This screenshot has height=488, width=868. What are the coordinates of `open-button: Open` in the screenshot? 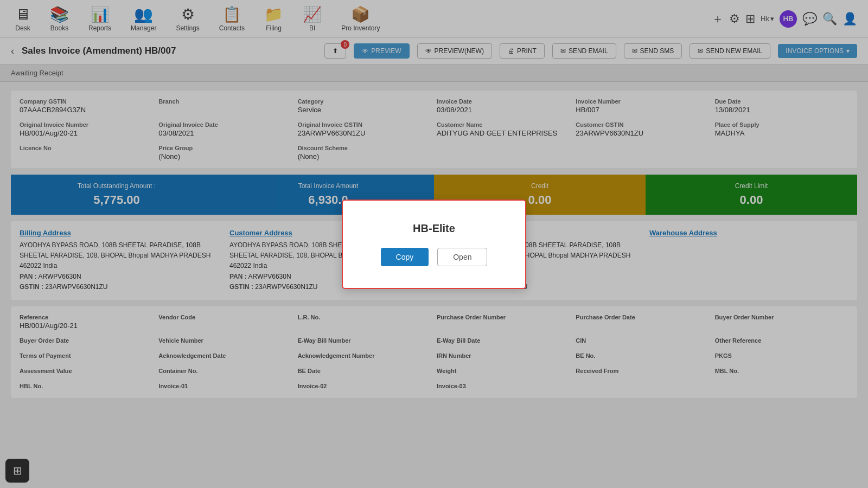 It's located at (462, 257).